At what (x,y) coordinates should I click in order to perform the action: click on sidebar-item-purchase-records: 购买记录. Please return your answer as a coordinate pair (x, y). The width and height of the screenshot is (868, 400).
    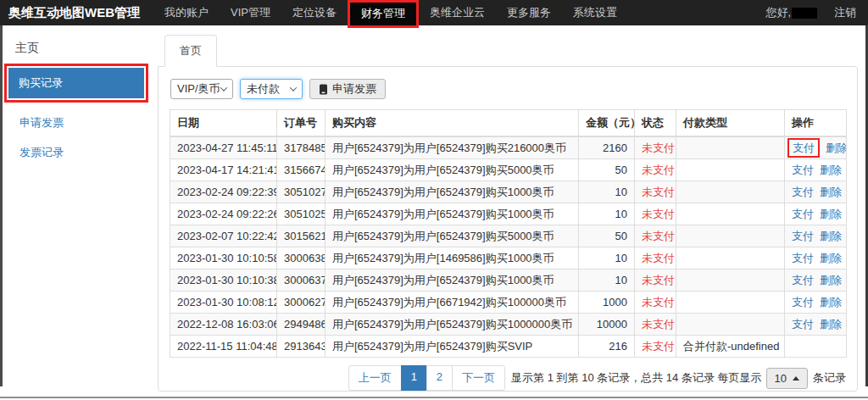
    Looking at the image, I should click on (76, 83).